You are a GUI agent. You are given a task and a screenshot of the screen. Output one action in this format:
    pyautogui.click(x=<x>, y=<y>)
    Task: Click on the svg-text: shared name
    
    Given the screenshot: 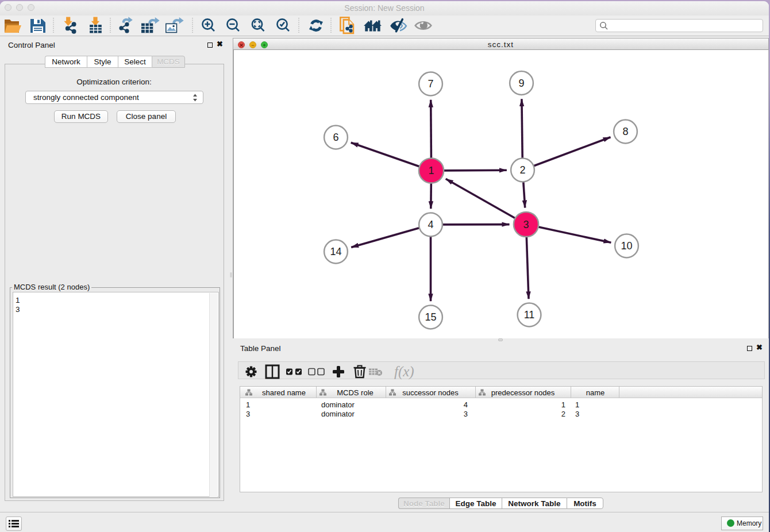 What is the action you would take?
    pyautogui.click(x=284, y=393)
    